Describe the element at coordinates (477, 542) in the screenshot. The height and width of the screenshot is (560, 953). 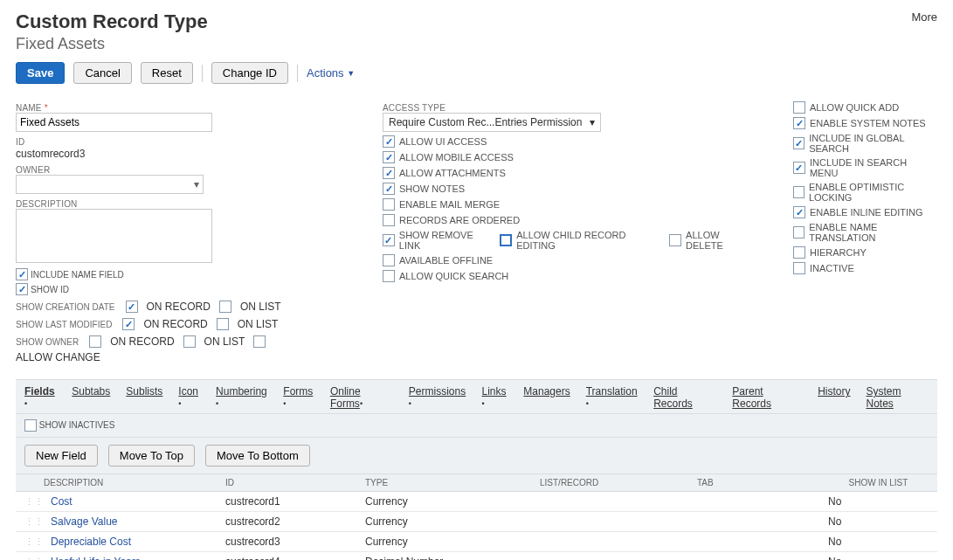
I see `table-row: ⋮⋮Depreciable Costcustrecord3CurrencyNo` at that location.